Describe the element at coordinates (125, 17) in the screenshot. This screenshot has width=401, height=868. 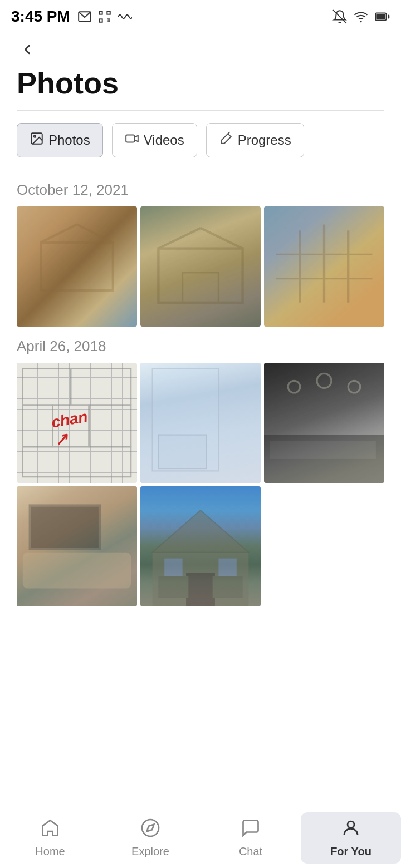
I see `wave-icon` at that location.